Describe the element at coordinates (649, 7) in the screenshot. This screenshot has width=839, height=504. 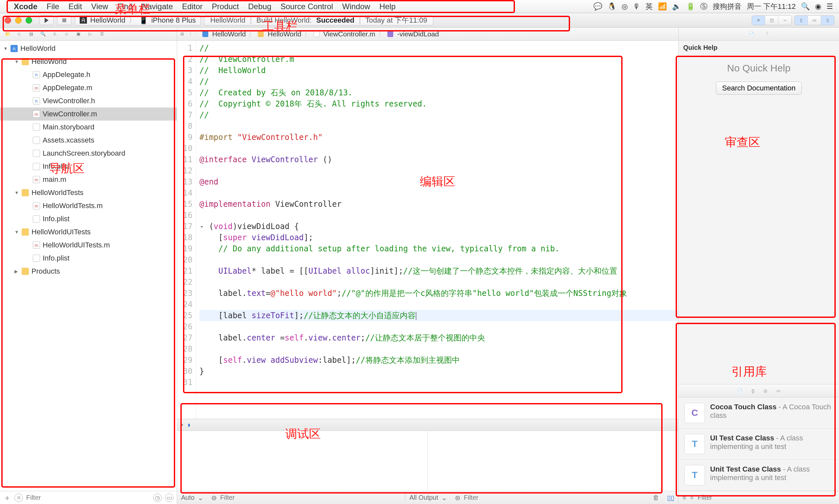
I see `ime-lang-icon: 英` at that location.